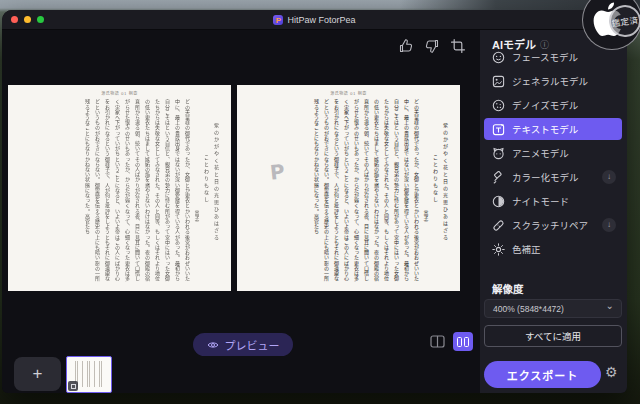 This screenshot has width=640, height=404. Describe the element at coordinates (14, 20) in the screenshot. I see `close-button` at that location.